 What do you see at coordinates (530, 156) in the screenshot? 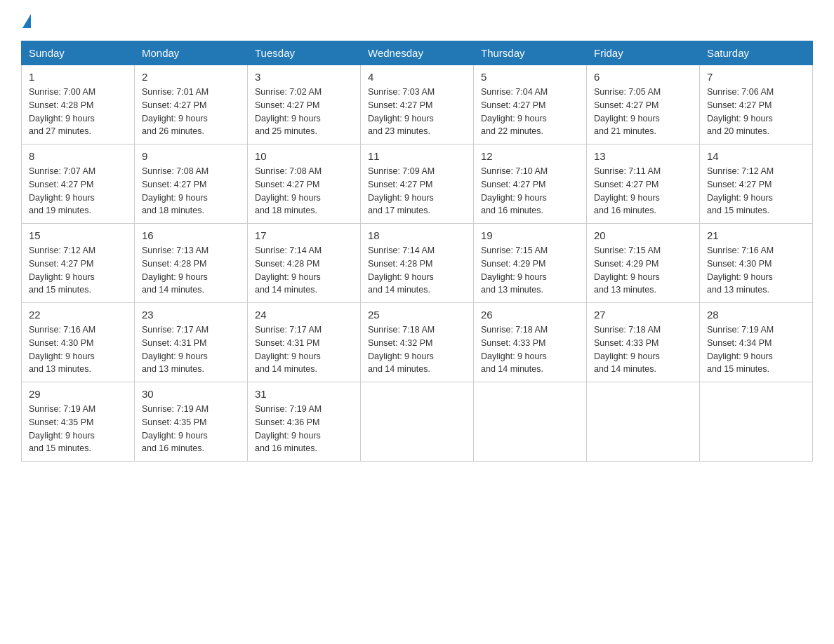
I see `day-number: 12` at bounding box center [530, 156].